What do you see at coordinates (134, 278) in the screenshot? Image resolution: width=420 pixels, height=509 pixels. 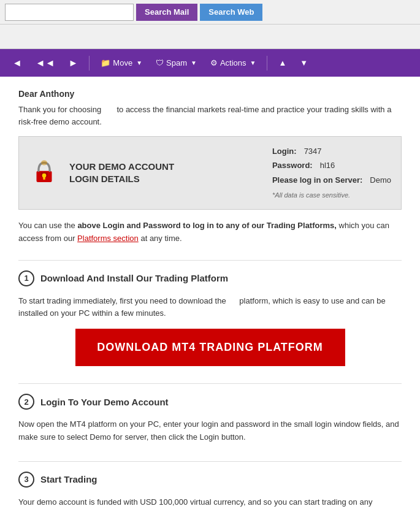 I see `step1-title: Download And Install Our Trading Platfor…` at bounding box center [134, 278].